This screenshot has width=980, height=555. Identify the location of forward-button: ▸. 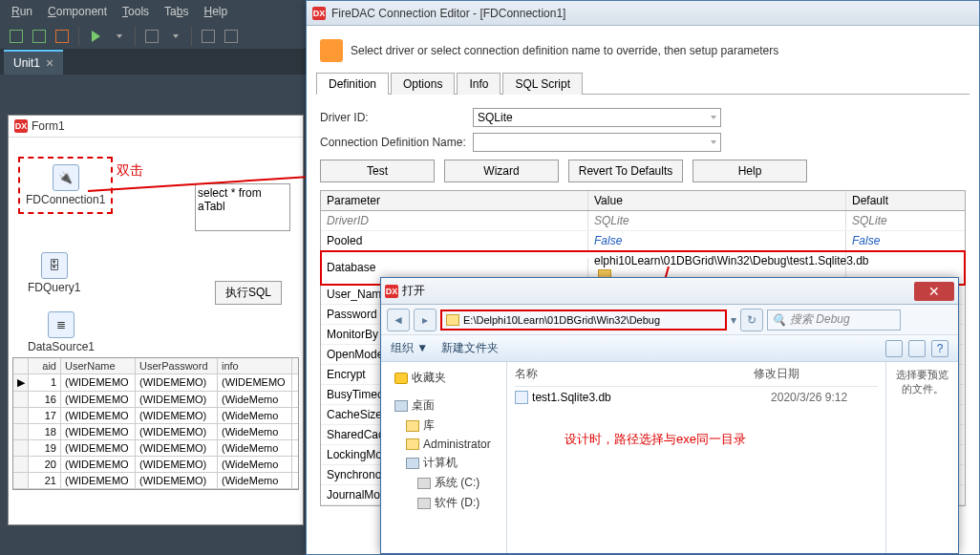
(425, 320).